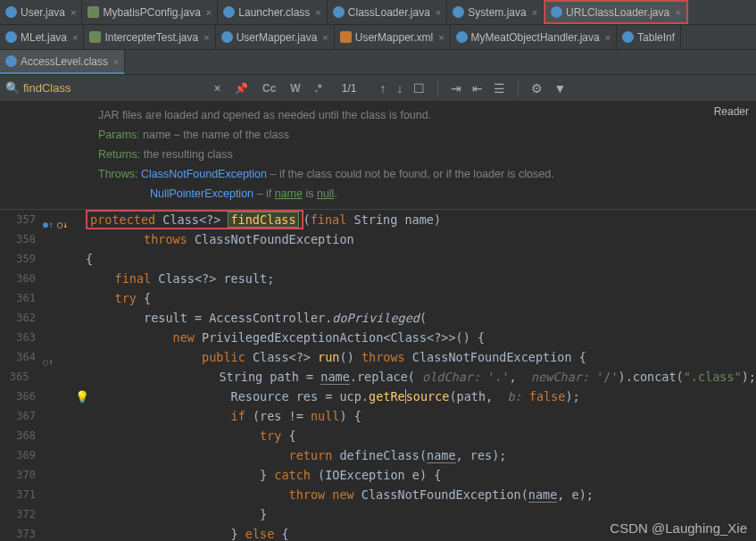 The image size is (756, 541). What do you see at coordinates (411, 174) in the screenshot?
I see `doc-ex1-text: – if the class could not be found, or if…` at bounding box center [411, 174].